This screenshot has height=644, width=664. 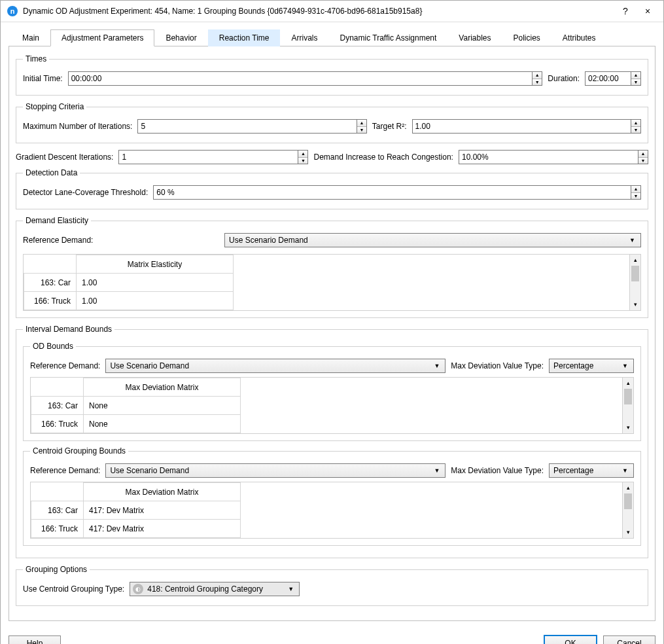 What do you see at coordinates (245, 38) in the screenshot?
I see `tab-reaction-time: Reaction Time` at bounding box center [245, 38].